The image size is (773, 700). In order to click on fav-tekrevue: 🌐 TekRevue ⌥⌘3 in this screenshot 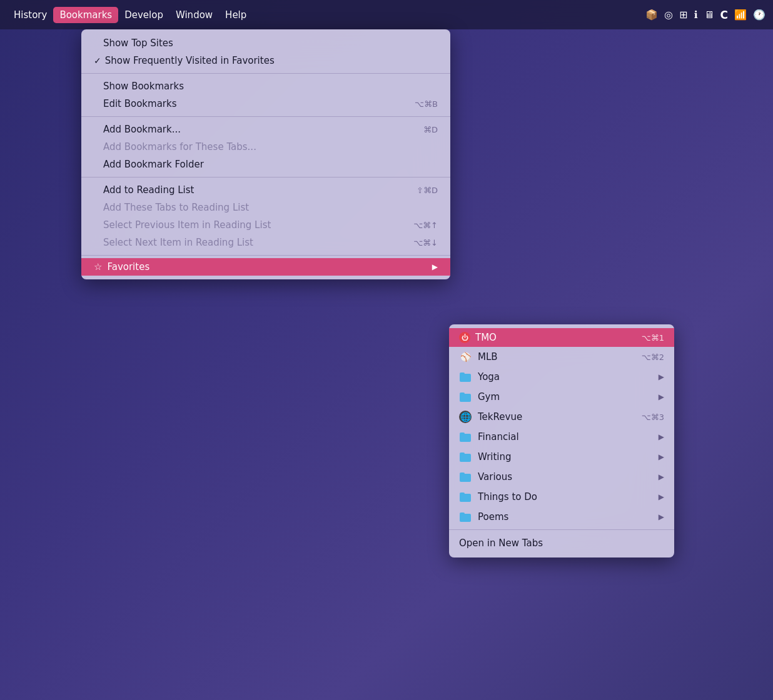, I will do `click(562, 417)`.